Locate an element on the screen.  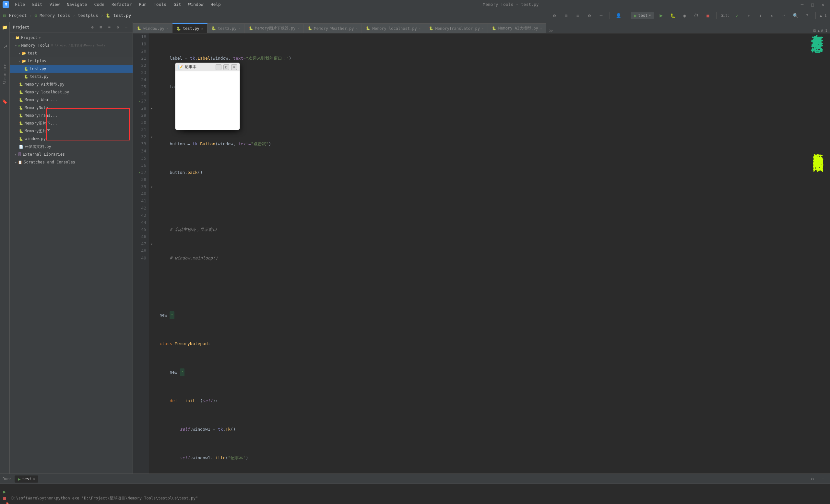
dialog-notepad-minimize: ─ is located at coordinates (218, 67).